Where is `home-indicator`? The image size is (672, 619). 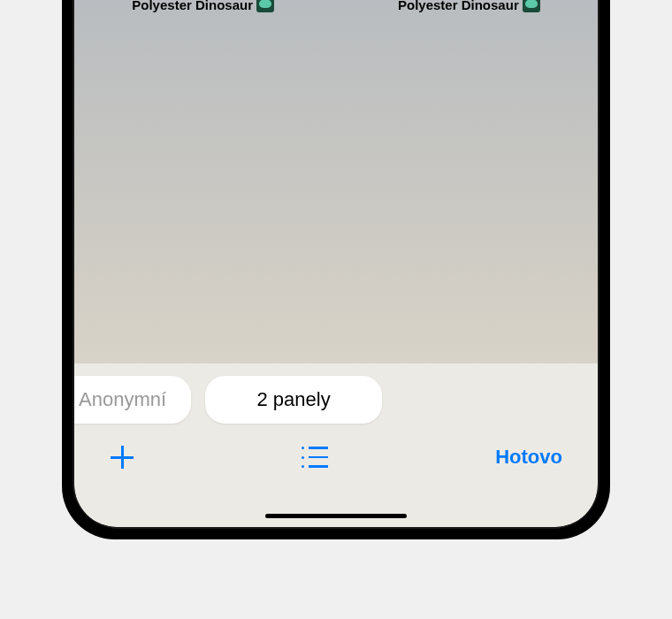 home-indicator is located at coordinates (336, 516).